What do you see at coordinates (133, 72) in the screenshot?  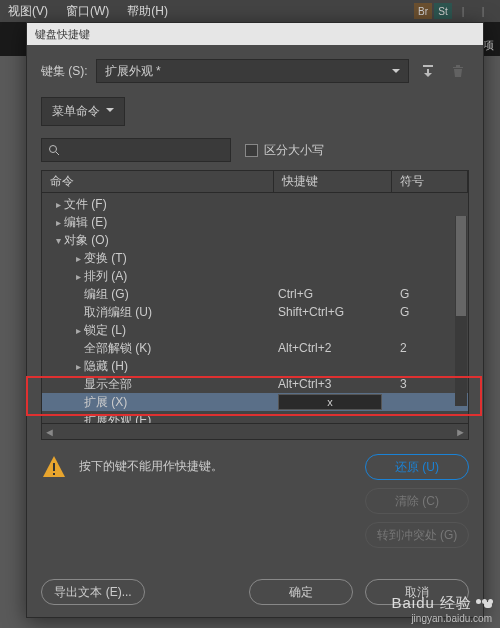 I see `keyset-value: 扩展外观 *` at bounding box center [133, 72].